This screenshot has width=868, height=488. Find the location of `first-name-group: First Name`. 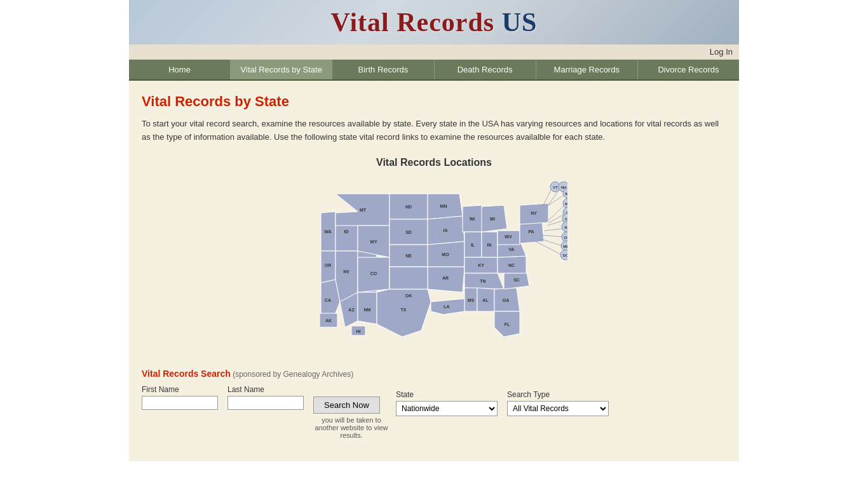

first-name-group: First Name is located at coordinates (180, 398).